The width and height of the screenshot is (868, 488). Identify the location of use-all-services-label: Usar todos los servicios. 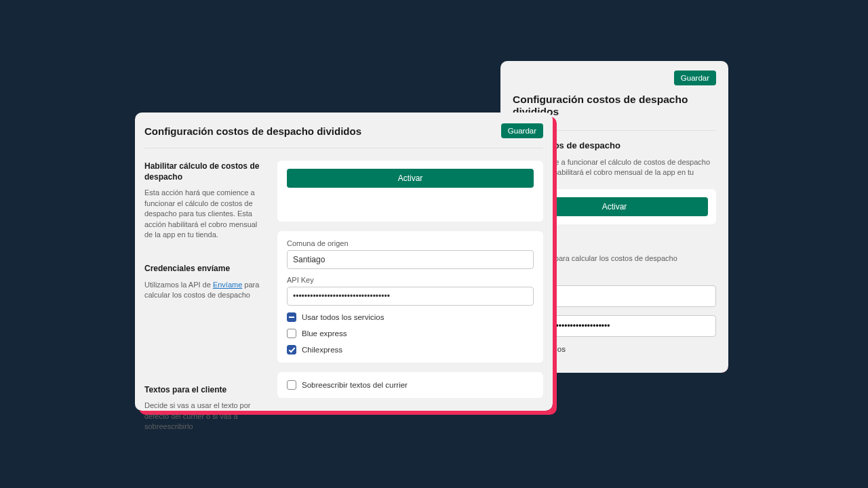
(343, 317).